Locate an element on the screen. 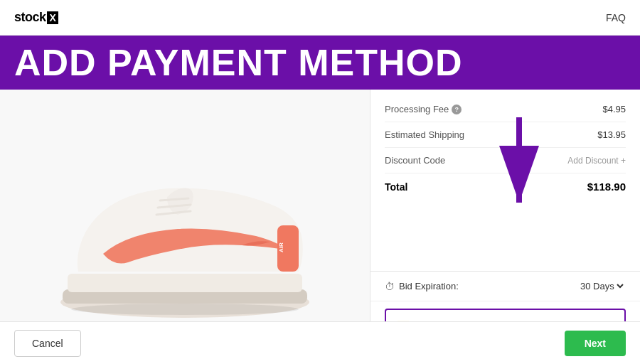 This screenshot has width=640, height=364. processing-fee-value: $4.95 is located at coordinates (614, 109).